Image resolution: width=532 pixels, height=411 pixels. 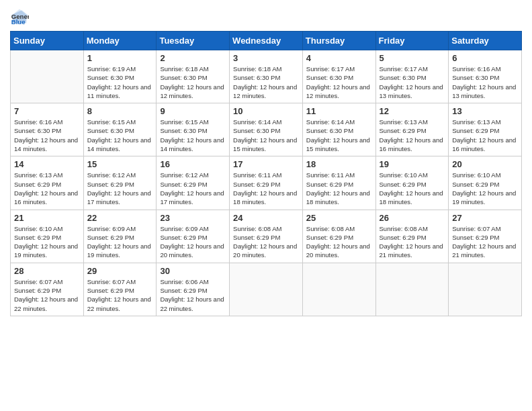 I want to click on calendar-cell: 7Sunrise: 6:16 AMSunset: 6:30 PMDaylight…, so click(x=47, y=130).